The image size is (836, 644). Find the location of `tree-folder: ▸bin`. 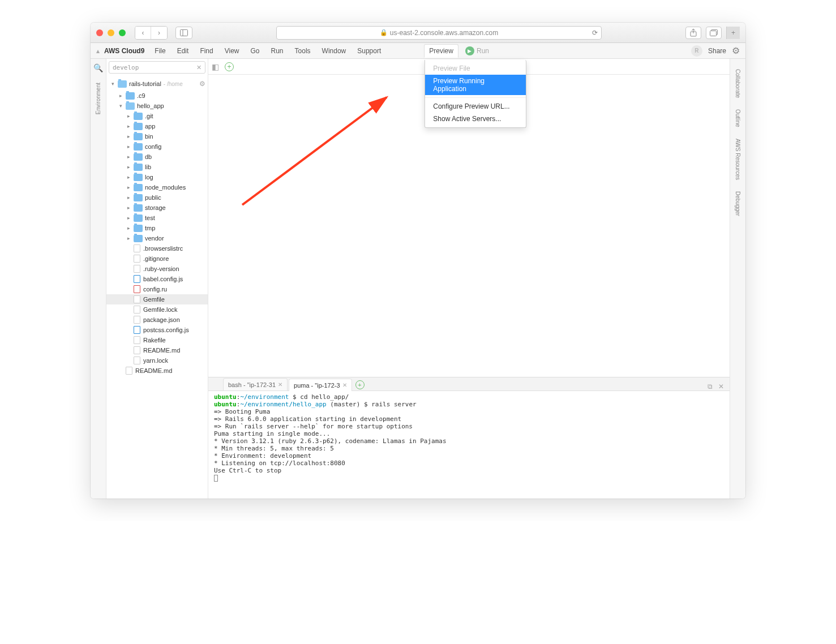

tree-folder: ▸bin is located at coordinates (157, 136).